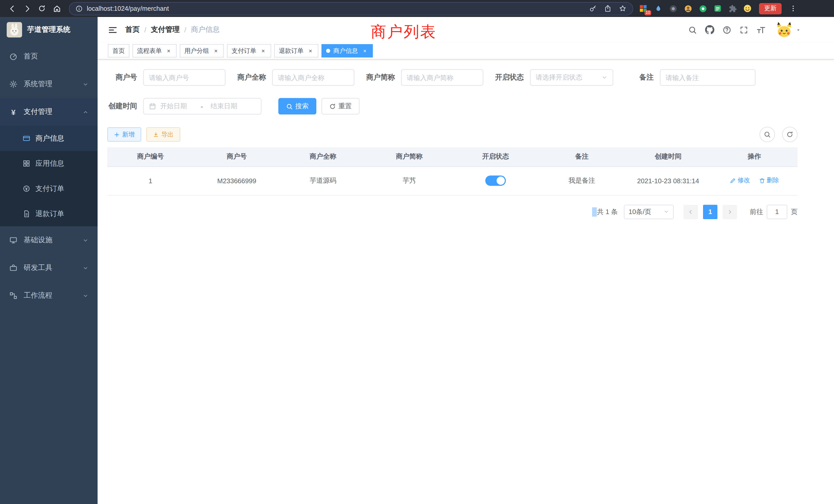  What do you see at coordinates (289, 106) in the screenshot?
I see `search-icon` at bounding box center [289, 106].